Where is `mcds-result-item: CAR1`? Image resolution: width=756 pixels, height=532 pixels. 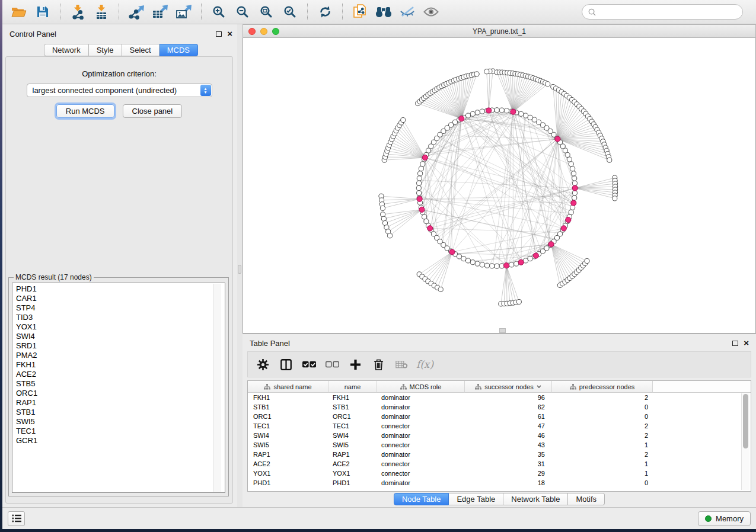 mcds-result-item: CAR1 is located at coordinates (120, 299).